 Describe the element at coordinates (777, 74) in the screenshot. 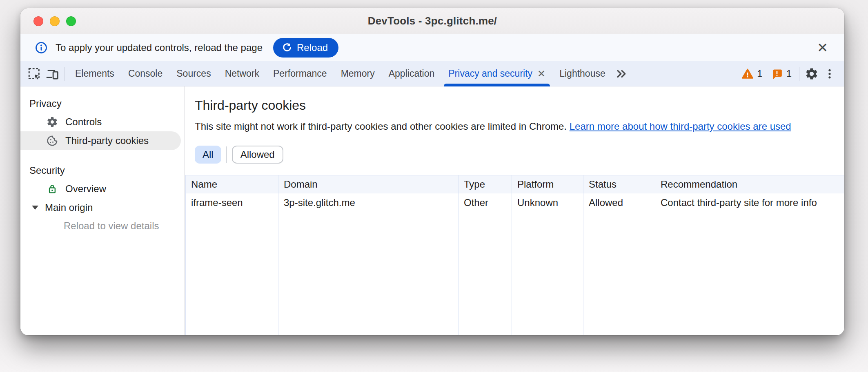

I see `issues-icon` at that location.